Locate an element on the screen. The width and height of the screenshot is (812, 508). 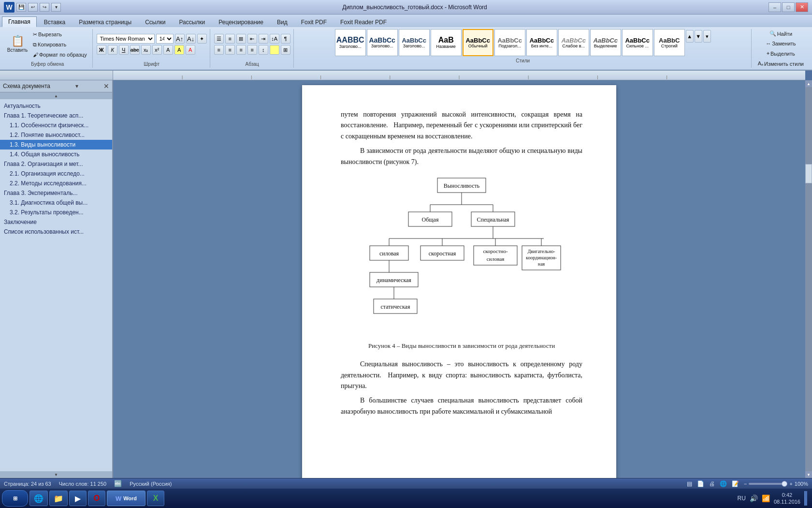
system-clock: 0:42 08.11.2016 is located at coordinates (787, 498).